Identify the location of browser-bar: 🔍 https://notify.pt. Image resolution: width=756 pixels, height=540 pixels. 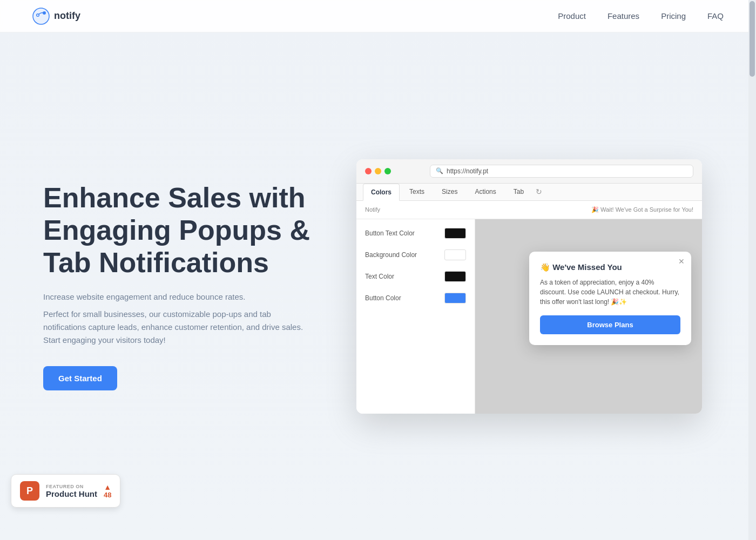
(529, 172).